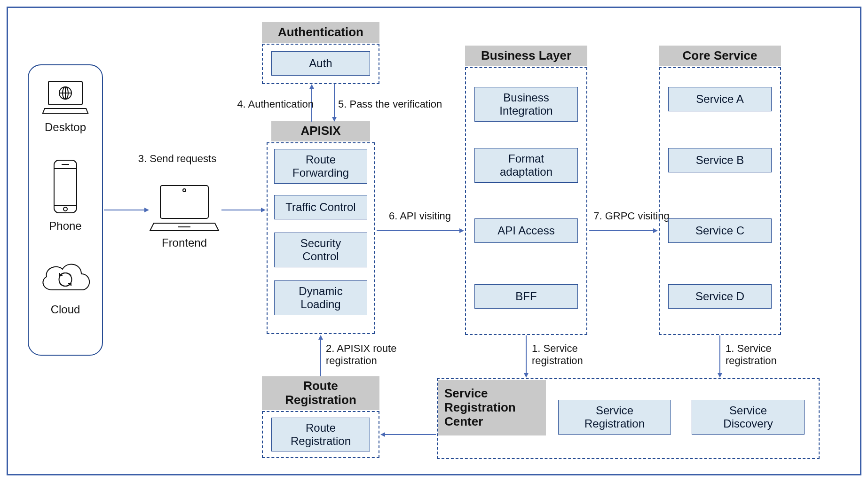 The height and width of the screenshot is (482, 868). I want to click on security-control-node: Security Control, so click(321, 250).